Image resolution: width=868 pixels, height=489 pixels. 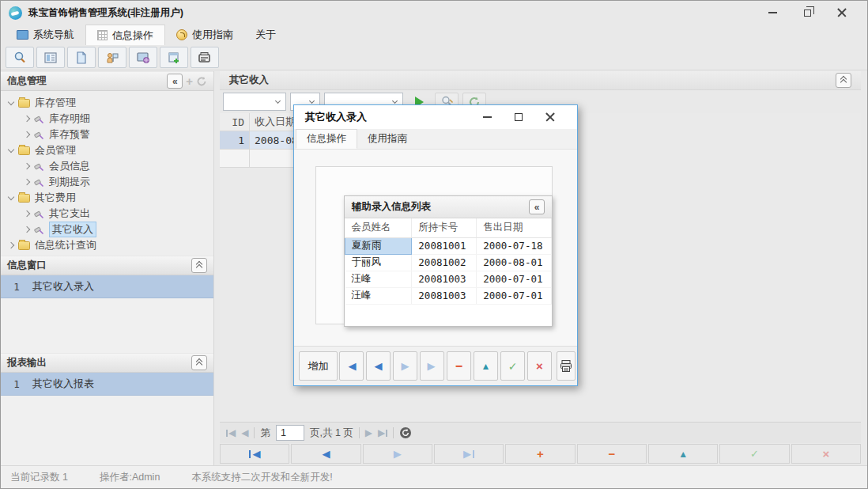 I want to click on menu-item-guide: 使用指南, so click(x=205, y=35).